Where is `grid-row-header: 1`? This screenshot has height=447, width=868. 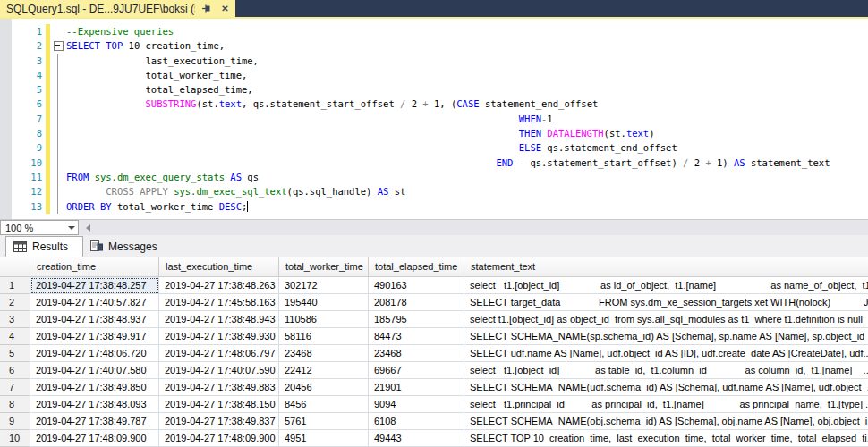 grid-row-header: 1 is located at coordinates (15, 286).